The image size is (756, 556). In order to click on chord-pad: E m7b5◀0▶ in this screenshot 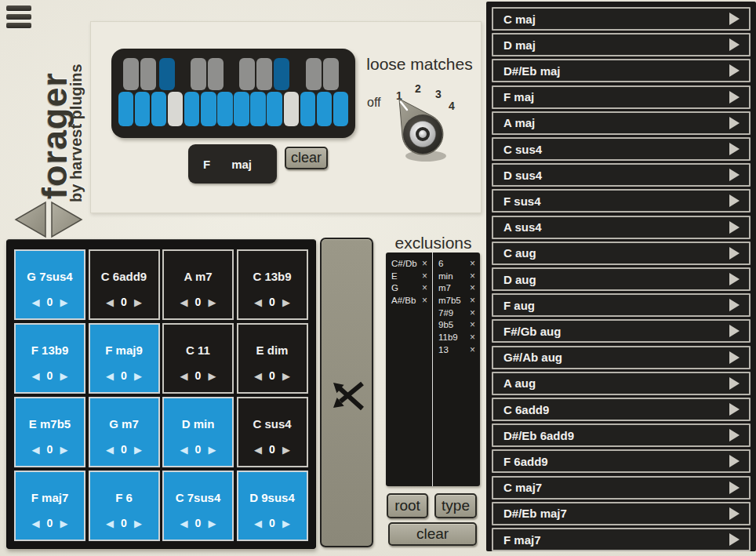, I will do `click(50, 432)`.